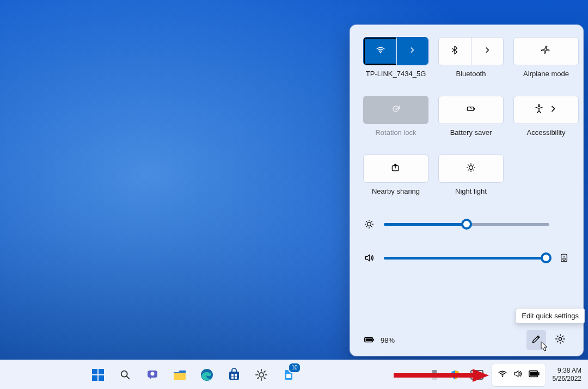 This screenshot has width=588, height=389. Describe the element at coordinates (396, 110) in the screenshot. I see `rotation-lock-button` at that location.